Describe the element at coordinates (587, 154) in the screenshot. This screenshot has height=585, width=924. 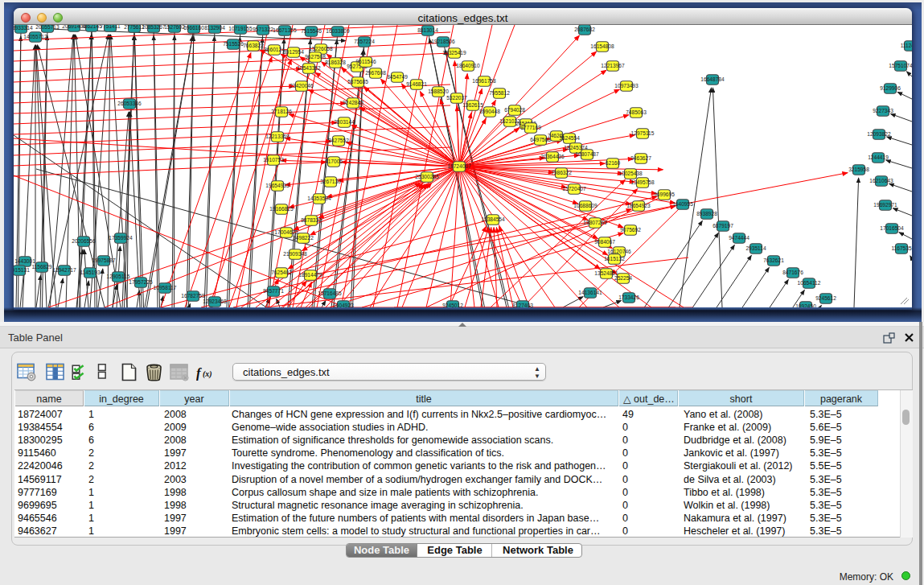
I see `svg-text: 10807487` at that location.